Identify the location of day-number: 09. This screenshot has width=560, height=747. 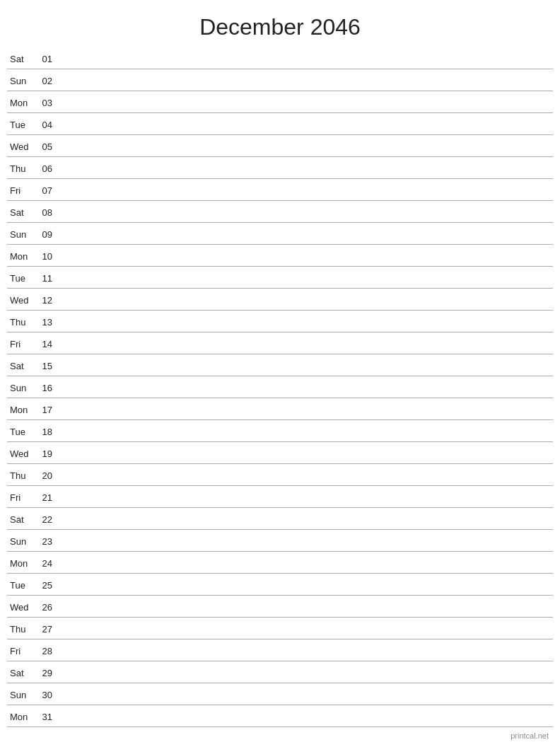
(45, 235).